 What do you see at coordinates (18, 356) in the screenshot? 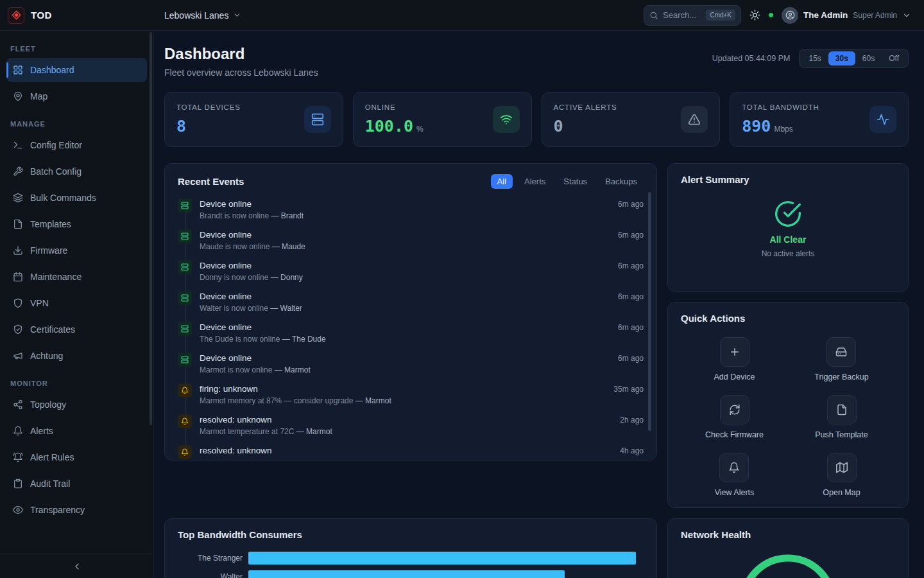
I see `megaphone-icon` at bounding box center [18, 356].